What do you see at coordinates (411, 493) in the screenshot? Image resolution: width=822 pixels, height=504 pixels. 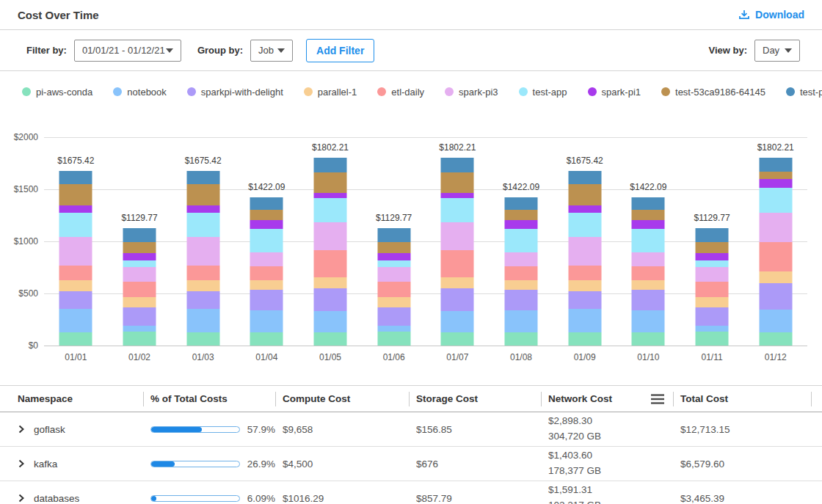 I see `table-row-databases: databases 6.09% $1016.29 $857.79 $1,591.…` at bounding box center [411, 493].